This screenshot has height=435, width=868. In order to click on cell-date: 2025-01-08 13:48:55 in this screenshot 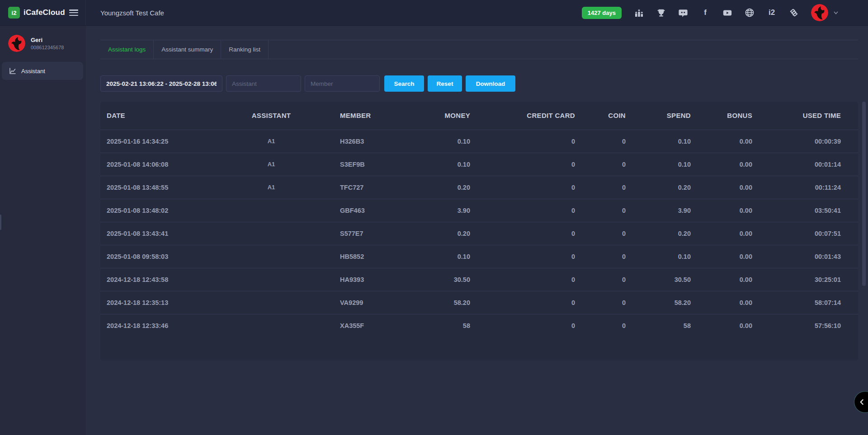, I will do `click(170, 187)`.